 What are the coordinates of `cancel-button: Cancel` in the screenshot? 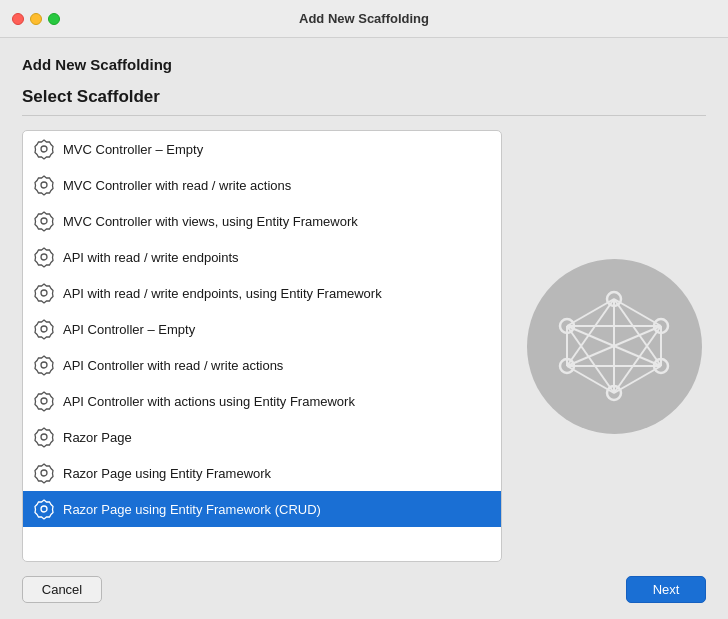 It's located at (62, 590).